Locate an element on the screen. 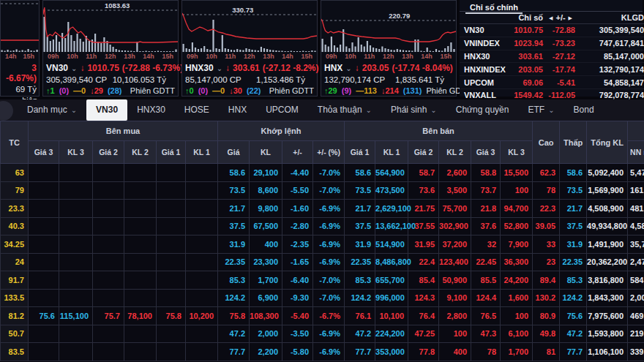  price-board-header: TC Bên mua Khớp lệnh Bên bán Cao Thấp Tổ… is located at coordinates (322, 143).